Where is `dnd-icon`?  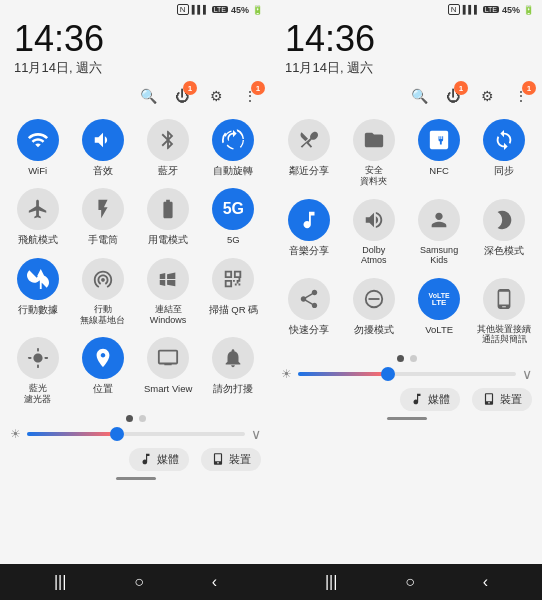 dnd-icon is located at coordinates (233, 358).